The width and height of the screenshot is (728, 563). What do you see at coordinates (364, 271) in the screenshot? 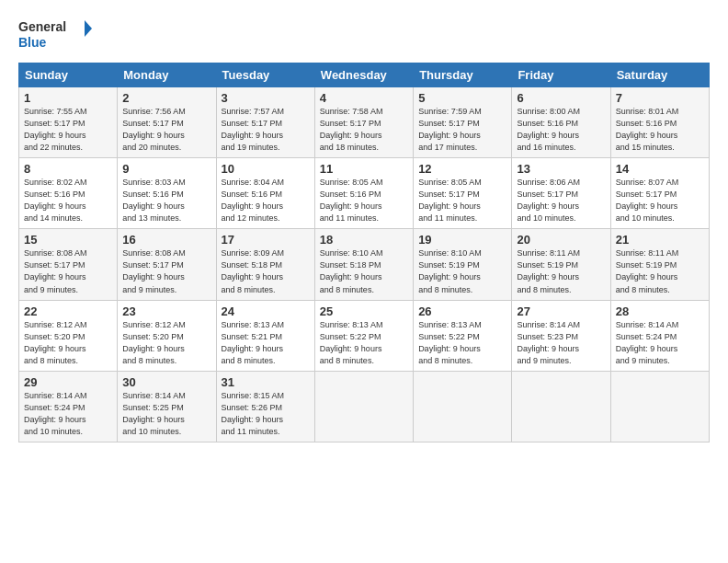
I see `day-info: Sunrise: 8:10 AM Sunset: 5:18 PM Dayligh…` at bounding box center [364, 271].